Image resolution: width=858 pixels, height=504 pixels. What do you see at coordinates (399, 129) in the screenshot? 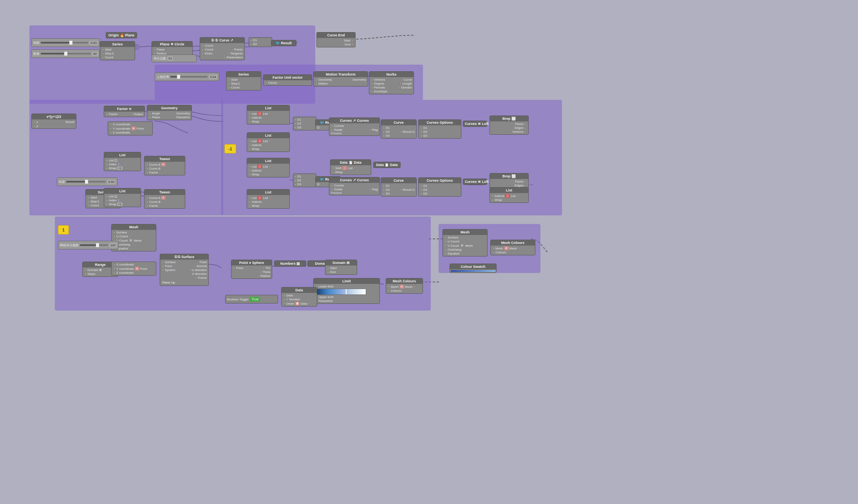
I see `curve-result-top: Curve D1 D2Result⊡ D3` at bounding box center [399, 129].